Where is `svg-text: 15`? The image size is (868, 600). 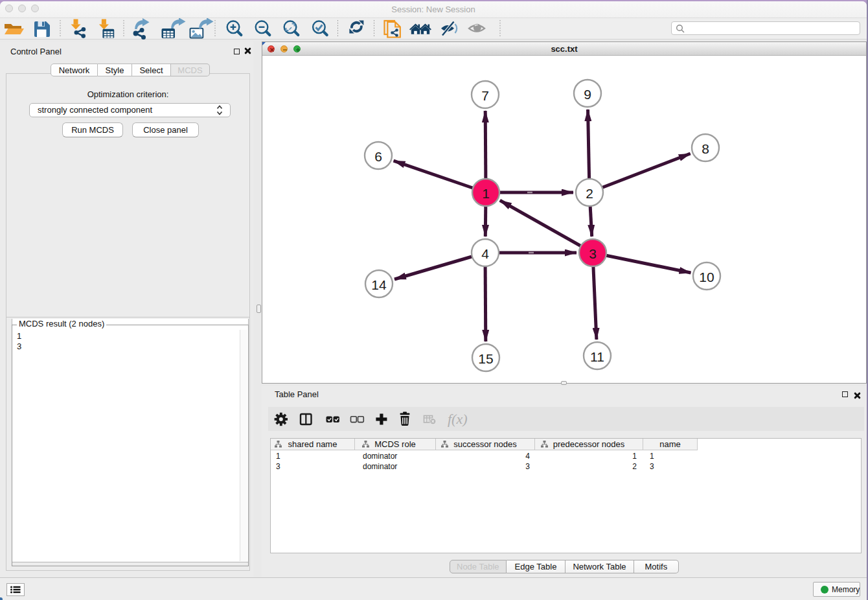 svg-text: 15 is located at coordinates (486, 359).